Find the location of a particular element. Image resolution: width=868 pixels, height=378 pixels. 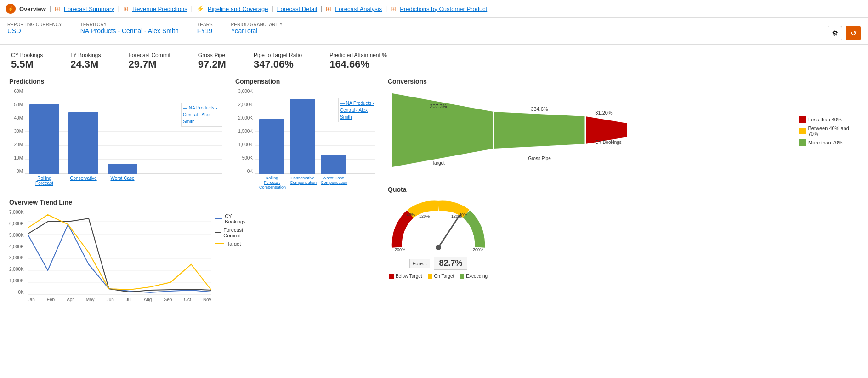

nav-sep-3: | is located at coordinates (192, 9).